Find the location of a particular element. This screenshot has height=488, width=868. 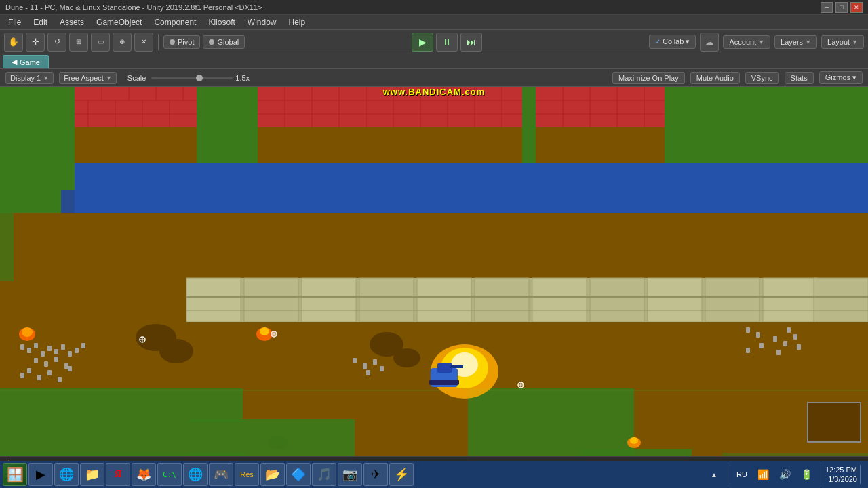

cloud-button: ☁ is located at coordinates (709, 42).